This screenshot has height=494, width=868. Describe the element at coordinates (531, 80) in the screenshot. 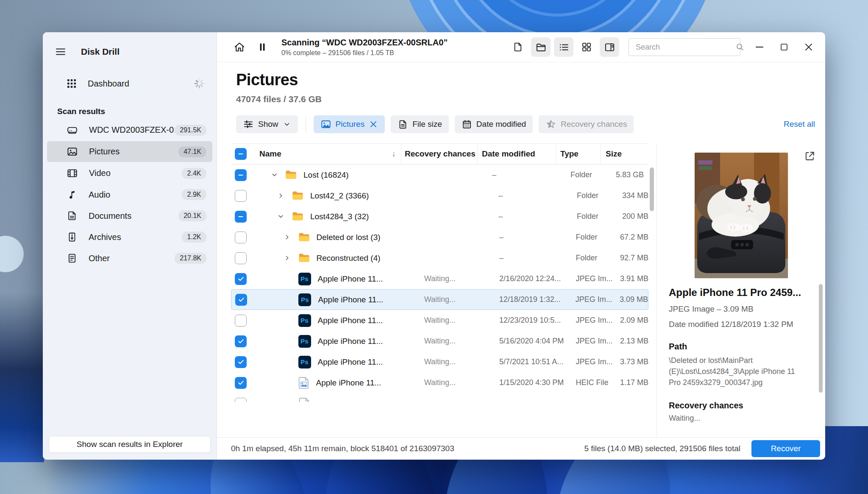

I see `page-title: Pictures` at that location.